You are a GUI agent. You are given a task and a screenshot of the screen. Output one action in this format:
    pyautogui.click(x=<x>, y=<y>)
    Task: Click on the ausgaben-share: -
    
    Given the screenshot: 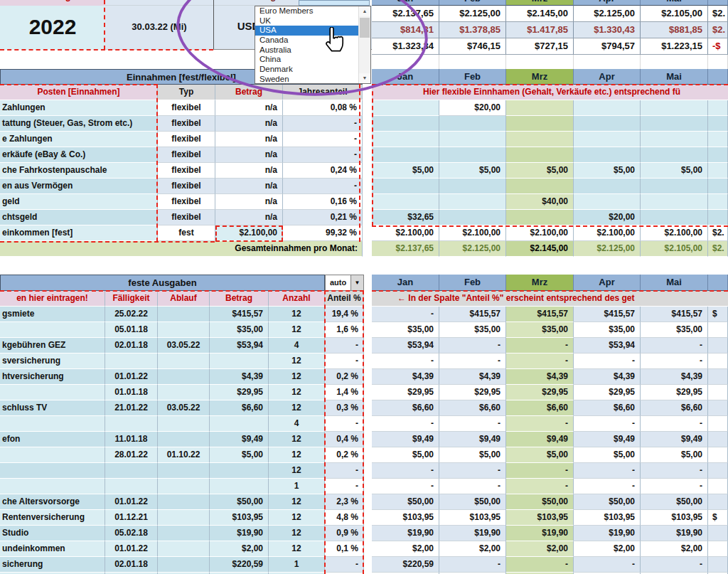 What is the action you would take?
    pyautogui.click(x=344, y=424)
    